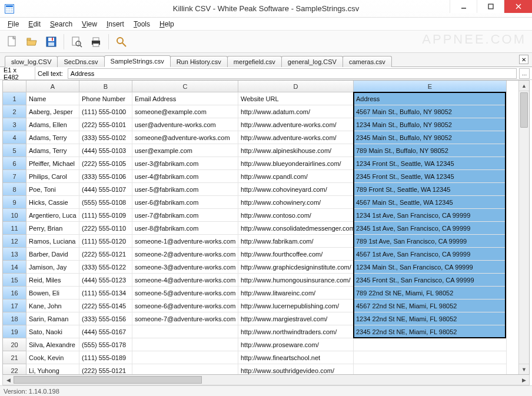 The height and width of the screenshot is (396, 532). What do you see at coordinates (12, 42) in the screenshot?
I see `new-file-button` at bounding box center [12, 42].